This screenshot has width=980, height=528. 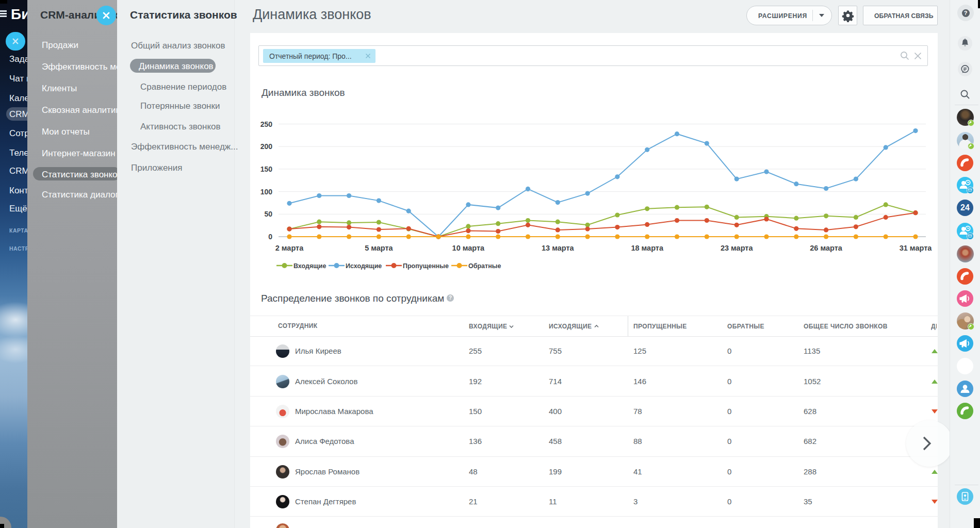 I want to click on svg-text: 0, so click(x=270, y=237).